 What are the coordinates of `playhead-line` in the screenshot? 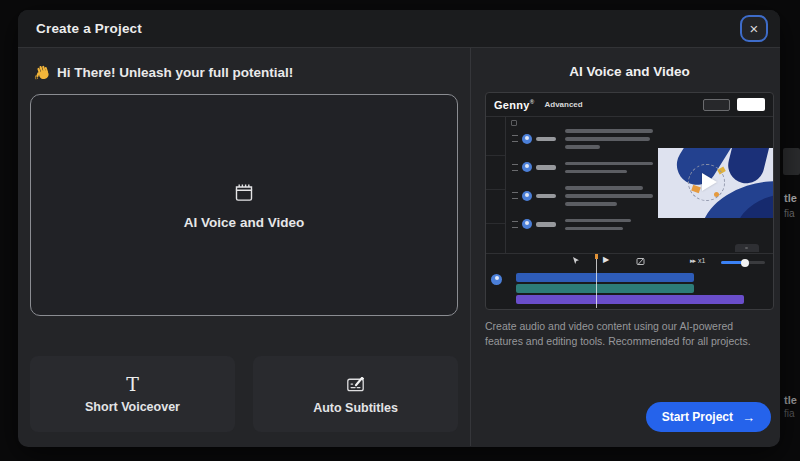 It's located at (596, 281).